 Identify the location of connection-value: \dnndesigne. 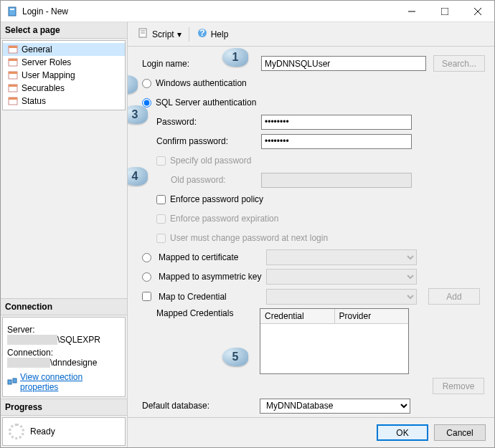
(73, 363).